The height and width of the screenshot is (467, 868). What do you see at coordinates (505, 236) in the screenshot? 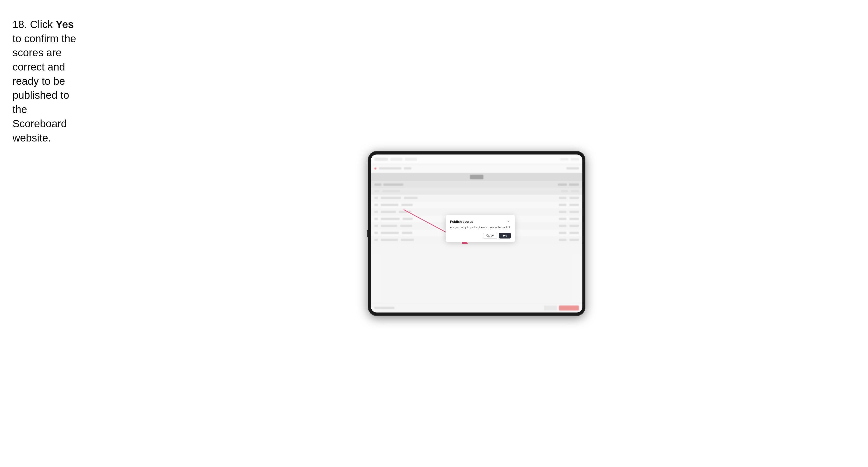
I see `yes-button: Yes` at bounding box center [505, 236].